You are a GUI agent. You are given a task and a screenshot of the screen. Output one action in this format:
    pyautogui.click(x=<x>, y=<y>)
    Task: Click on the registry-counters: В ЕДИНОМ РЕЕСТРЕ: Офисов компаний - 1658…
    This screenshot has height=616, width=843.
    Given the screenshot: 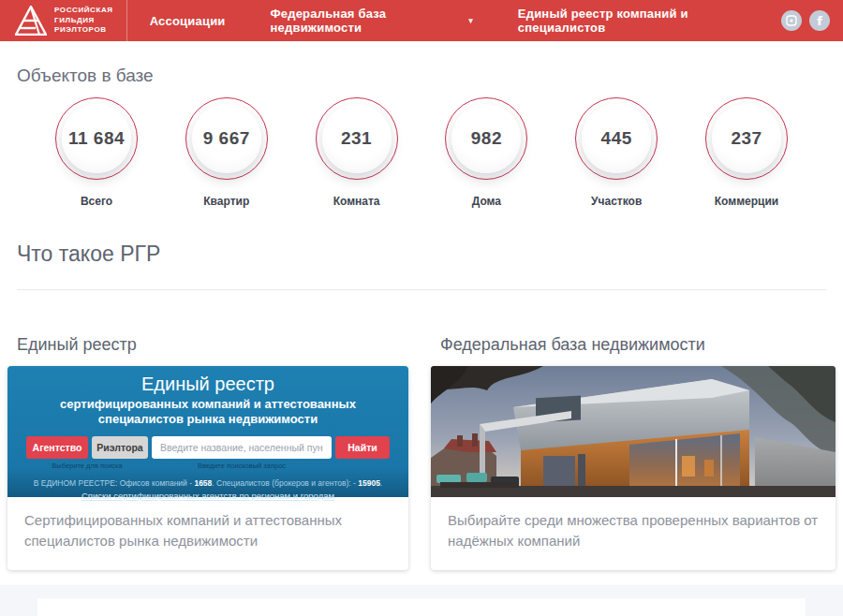 What is the action you would take?
    pyautogui.click(x=208, y=483)
    